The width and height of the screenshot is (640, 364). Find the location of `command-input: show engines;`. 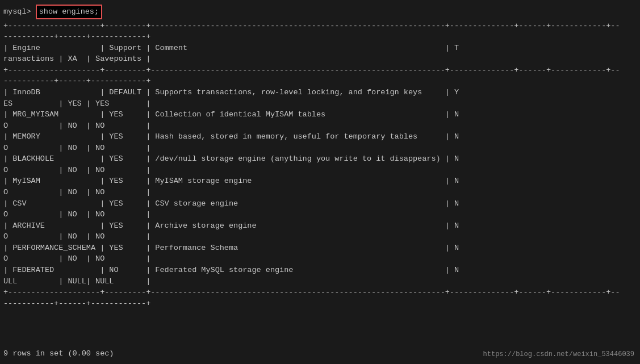

command-input: show engines; is located at coordinates (69, 12).